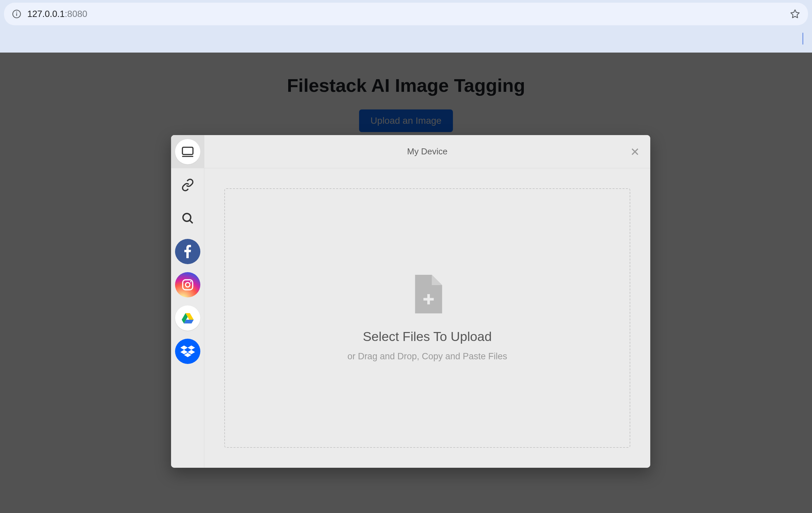 This screenshot has width=812, height=513. Describe the element at coordinates (187, 351) in the screenshot. I see `dropbox-icon` at that location.